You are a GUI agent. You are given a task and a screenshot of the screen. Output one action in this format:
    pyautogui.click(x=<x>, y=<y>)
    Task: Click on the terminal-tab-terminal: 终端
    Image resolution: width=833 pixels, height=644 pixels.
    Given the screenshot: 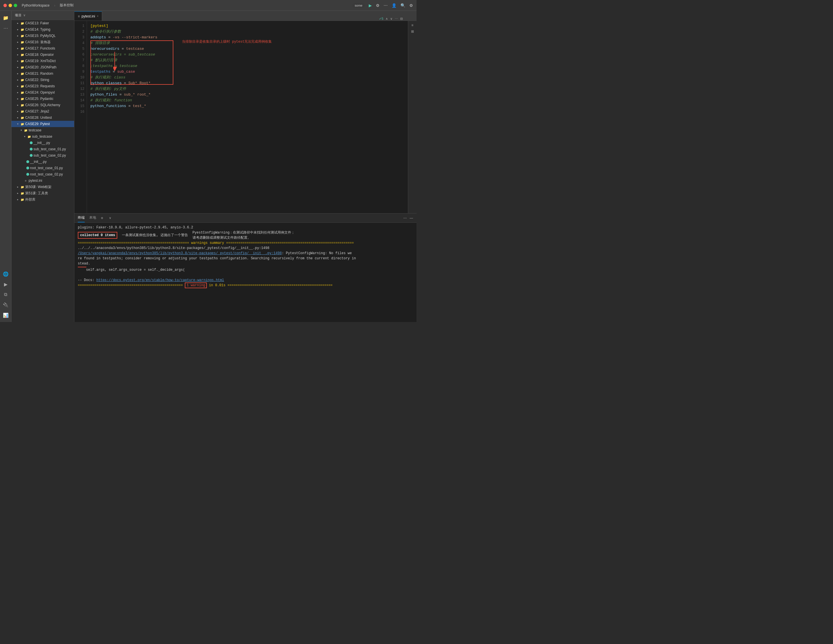 What is the action you would take?
    pyautogui.click(x=81, y=218)
    